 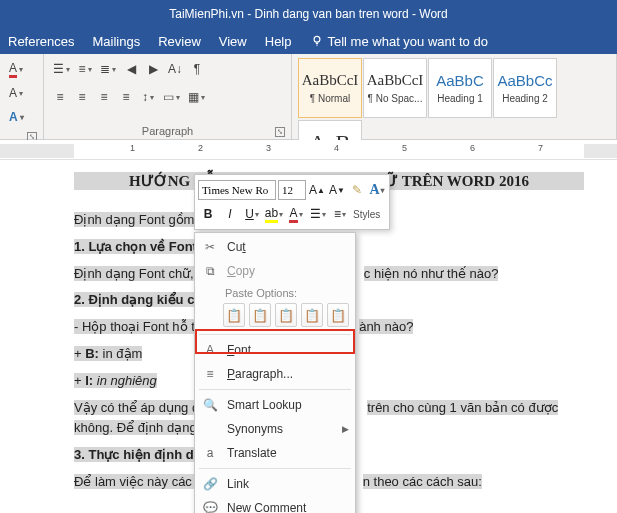 I want to click on paste-options-header: Paste Options:, so click(x=275, y=292).